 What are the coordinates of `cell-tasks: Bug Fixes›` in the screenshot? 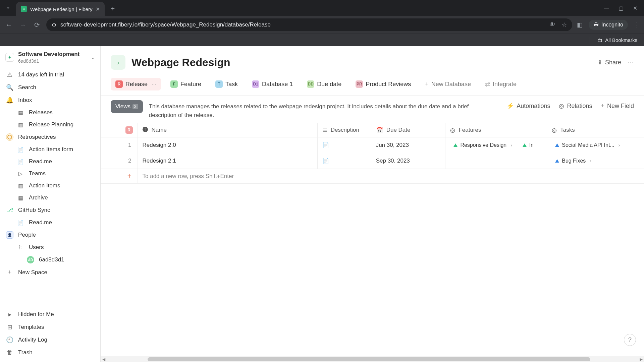 It's located at (596, 161).